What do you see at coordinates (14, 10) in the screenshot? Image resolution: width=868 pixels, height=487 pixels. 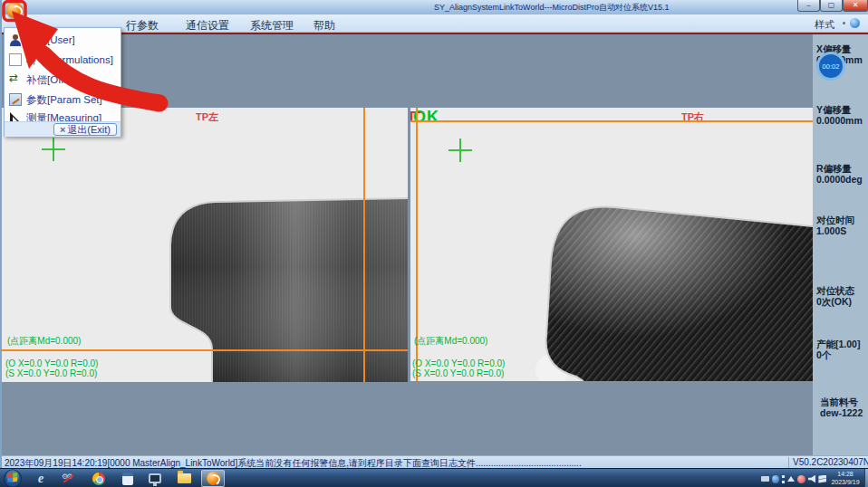 I see `app-logo-icon` at bounding box center [14, 10].